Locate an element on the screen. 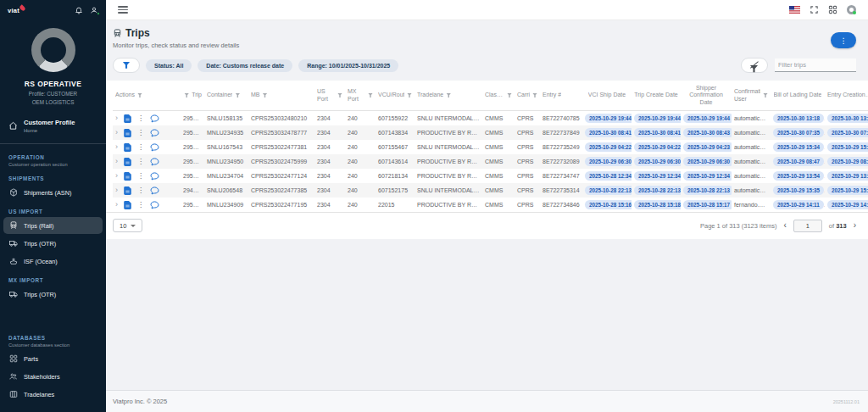 This screenshot has height=412, width=868. page-size-select: 10 is located at coordinates (127, 225).